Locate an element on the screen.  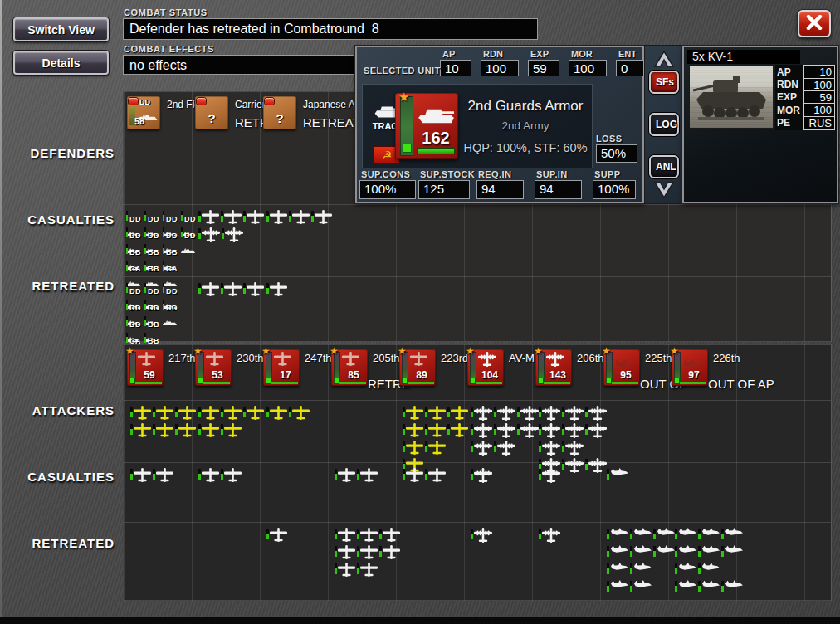
scroll-up-icon is located at coordinates (664, 58).